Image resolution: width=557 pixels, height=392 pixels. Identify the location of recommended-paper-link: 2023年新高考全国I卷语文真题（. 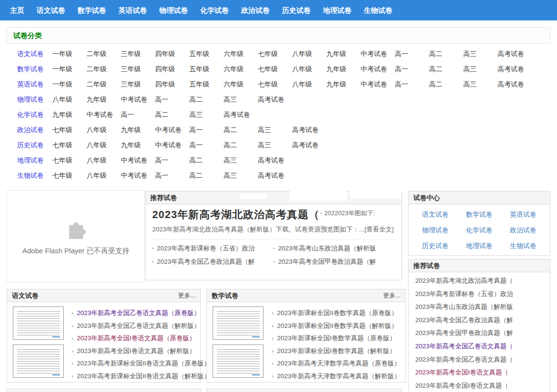
(462, 373).